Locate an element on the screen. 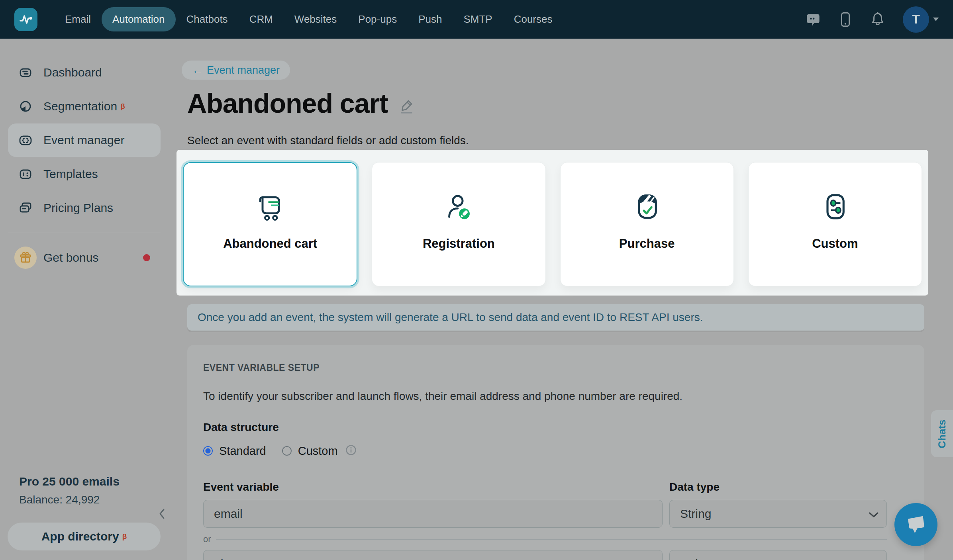 The image size is (953, 560). or-divider-line is located at coordinates (551, 539).